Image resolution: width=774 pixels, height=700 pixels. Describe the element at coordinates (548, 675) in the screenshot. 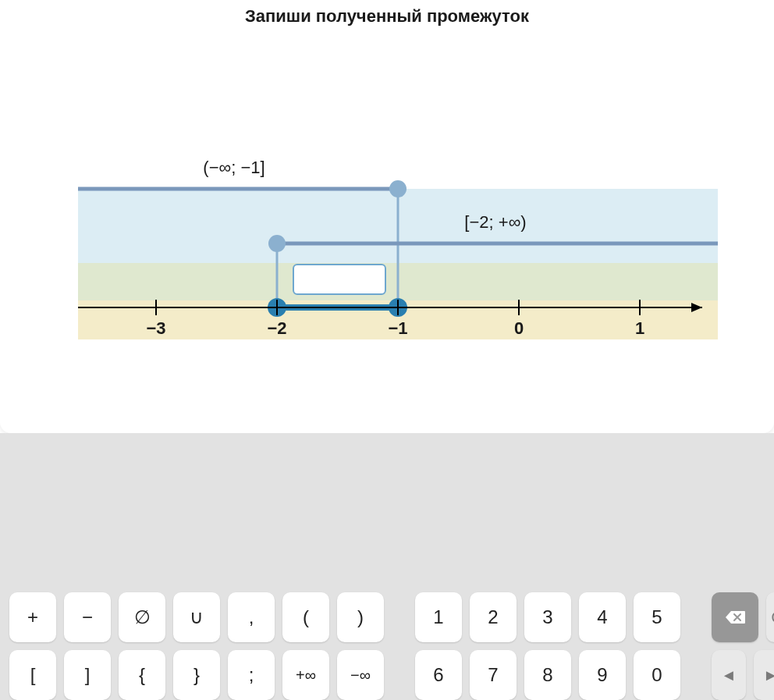

I see `key-8: 8` at that location.